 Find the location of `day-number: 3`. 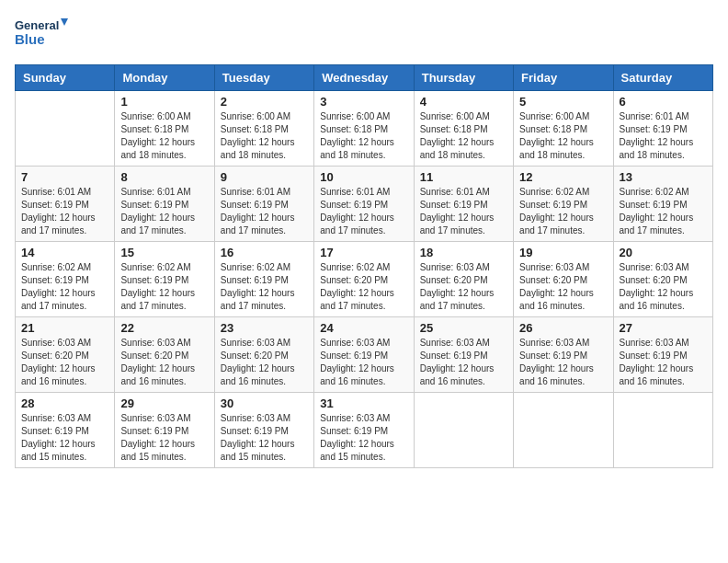

day-number: 3 is located at coordinates (364, 101).